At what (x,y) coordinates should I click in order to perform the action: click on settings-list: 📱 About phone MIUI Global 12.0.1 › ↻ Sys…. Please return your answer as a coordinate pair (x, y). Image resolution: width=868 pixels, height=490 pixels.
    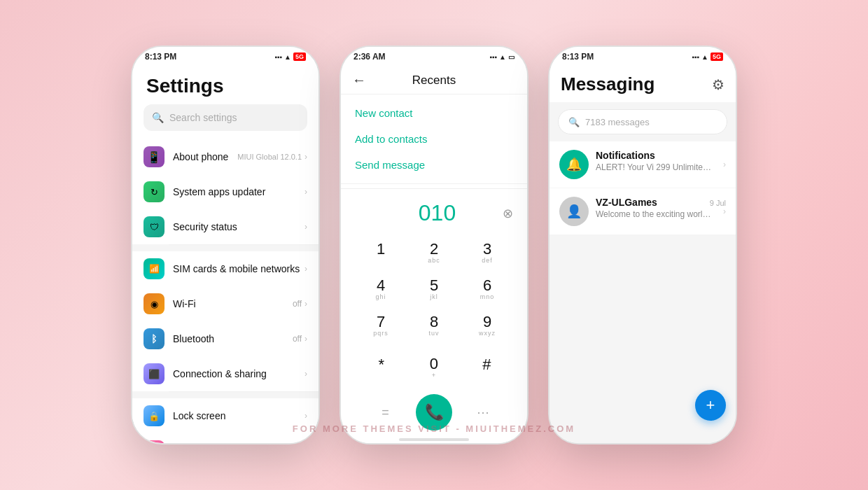
    Looking at the image, I should click on (225, 291).